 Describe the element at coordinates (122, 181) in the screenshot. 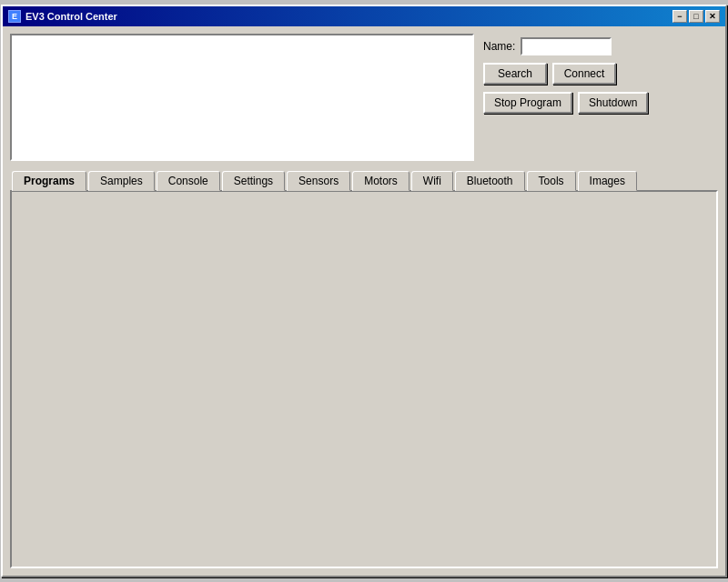

I see `tab-samples: Samples` at that location.